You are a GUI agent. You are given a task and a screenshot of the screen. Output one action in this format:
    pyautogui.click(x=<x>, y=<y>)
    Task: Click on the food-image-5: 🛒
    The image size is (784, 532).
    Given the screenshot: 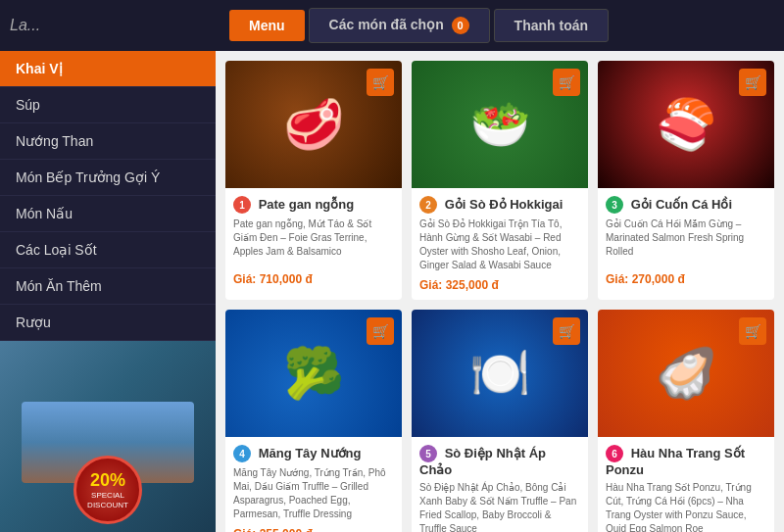 What is the action you would take?
    pyautogui.click(x=500, y=373)
    